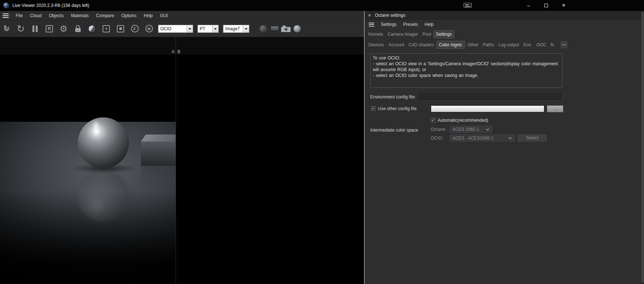 The image size is (644, 284). I want to click on menu-options: Options, so click(129, 15).